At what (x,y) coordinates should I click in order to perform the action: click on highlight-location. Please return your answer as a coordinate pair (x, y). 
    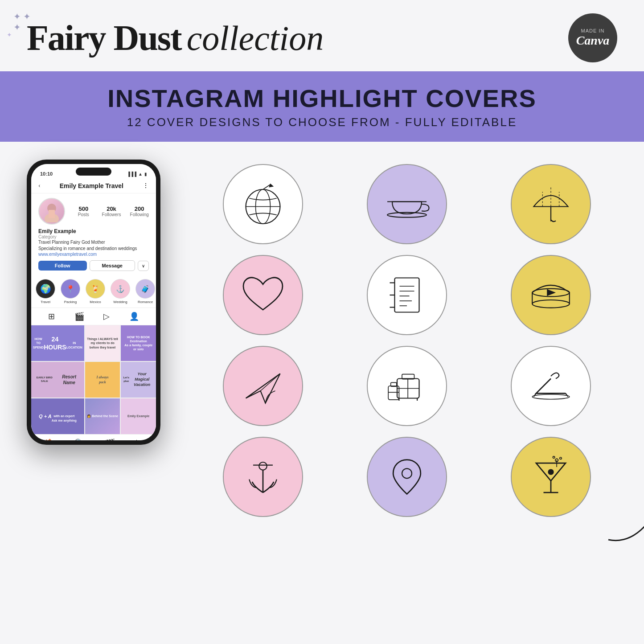
    Looking at the image, I should click on (407, 477).